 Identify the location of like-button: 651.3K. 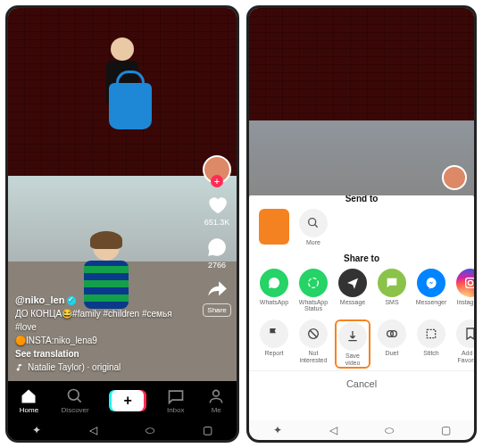
(218, 210).